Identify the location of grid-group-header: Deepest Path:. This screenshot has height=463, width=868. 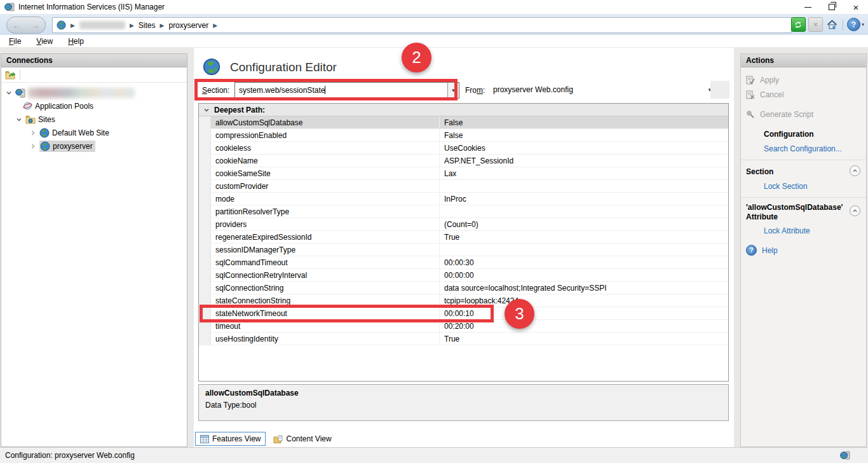
(464, 110).